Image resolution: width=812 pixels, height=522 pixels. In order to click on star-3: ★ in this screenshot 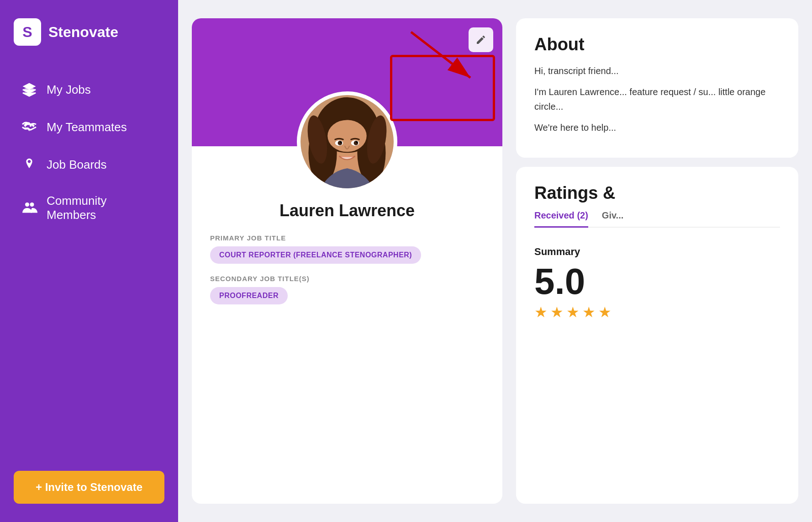, I will do `click(573, 312)`.